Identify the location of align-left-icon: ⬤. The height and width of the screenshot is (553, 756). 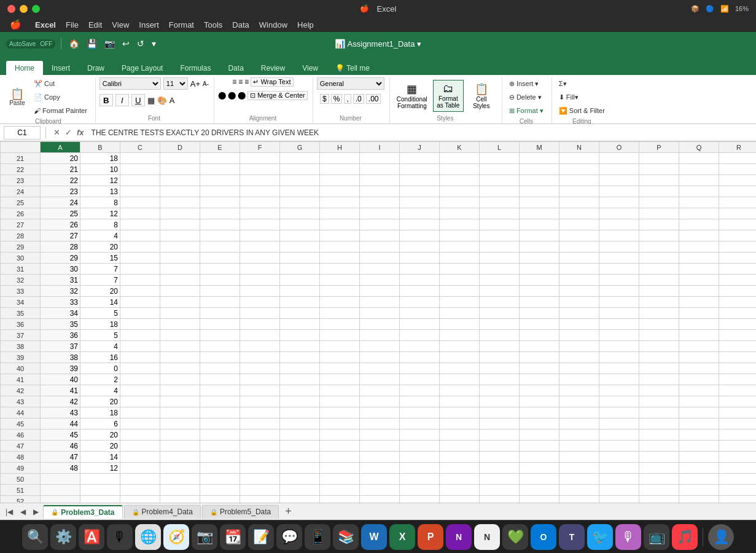
(222, 96).